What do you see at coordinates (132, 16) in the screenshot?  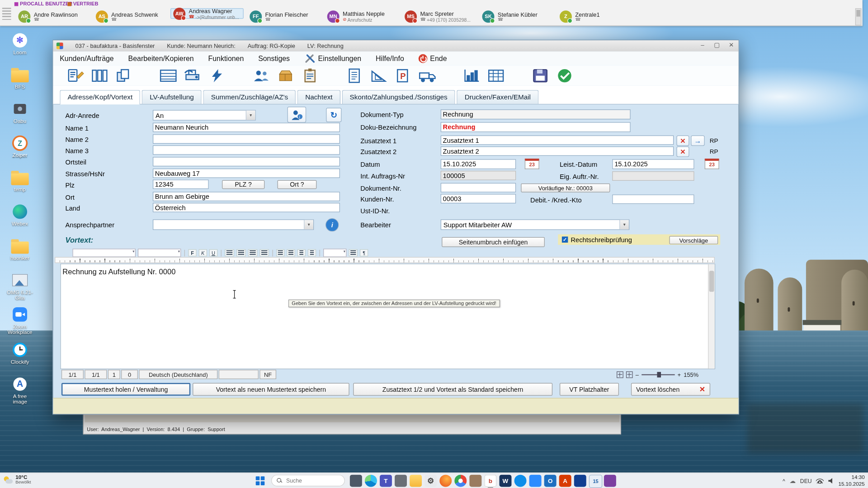 I see `contact-tile: AS Andreas Schwenk ☎` at bounding box center [132, 16].